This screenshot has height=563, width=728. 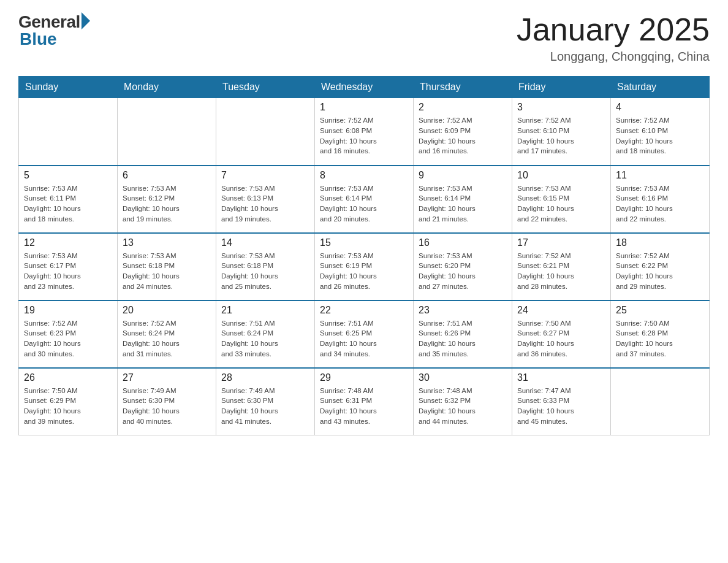 I want to click on day-number: 27, so click(x=167, y=378).